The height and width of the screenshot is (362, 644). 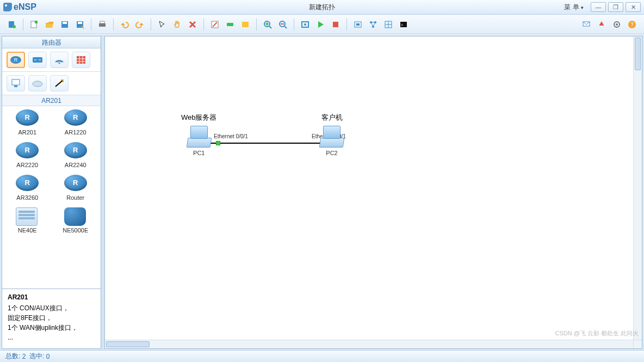 I want to click on cat-wlan, so click(x=59, y=60).